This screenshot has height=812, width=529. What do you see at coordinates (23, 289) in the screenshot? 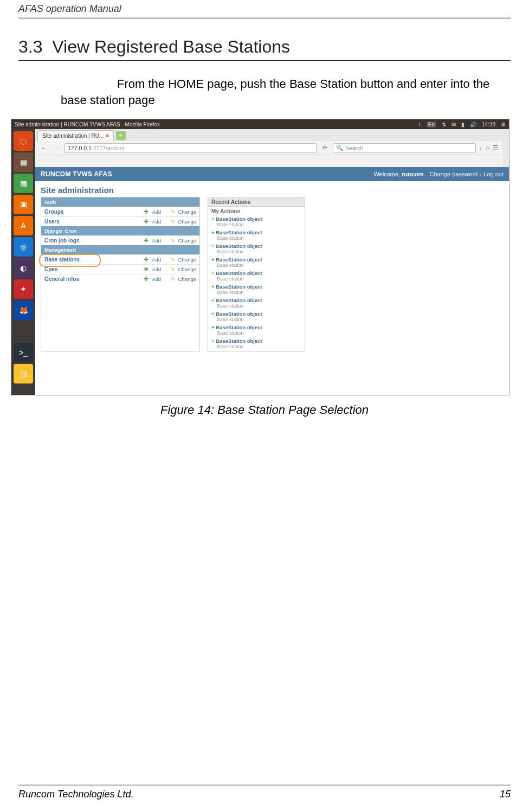
I see `launcher-app2-icon: ✦` at bounding box center [23, 289].